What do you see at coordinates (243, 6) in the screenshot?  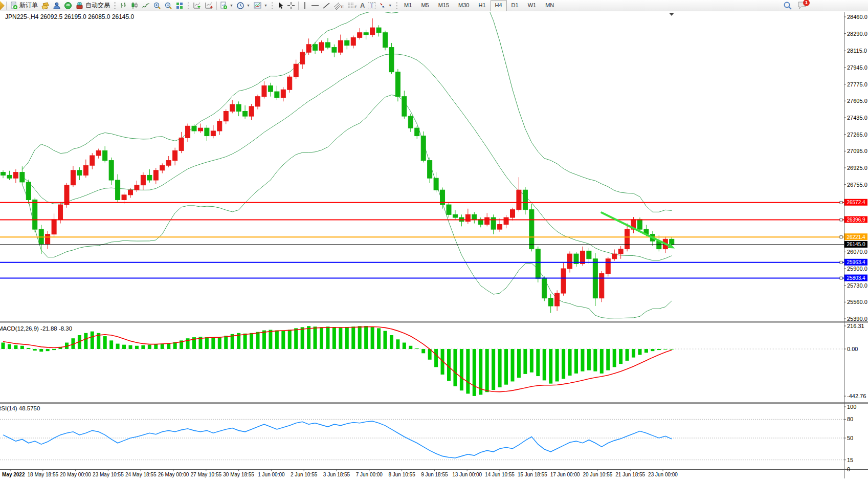 I see `periods-button: ▼` at bounding box center [243, 6].